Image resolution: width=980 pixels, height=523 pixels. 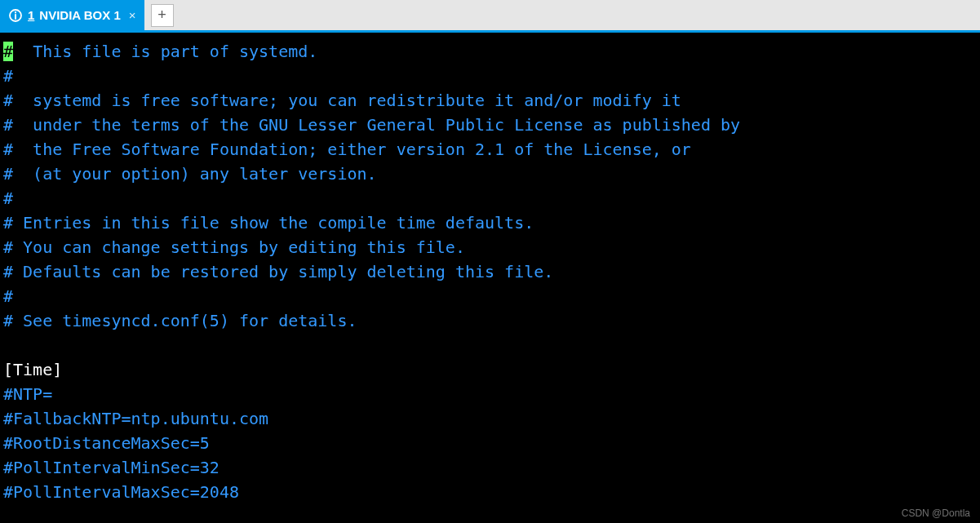 What do you see at coordinates (132, 15) in the screenshot?
I see `tab-close-button: ×` at bounding box center [132, 15].